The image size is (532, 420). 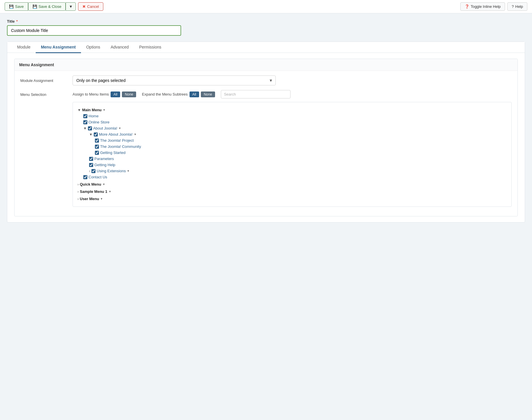 I want to click on tab-permissions: Permissions, so click(x=150, y=48).